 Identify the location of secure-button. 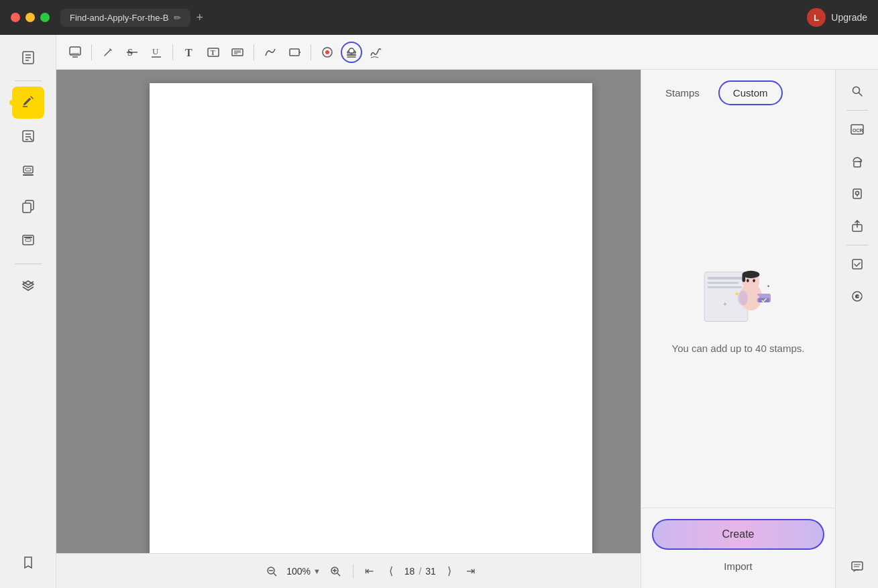
(857, 194).